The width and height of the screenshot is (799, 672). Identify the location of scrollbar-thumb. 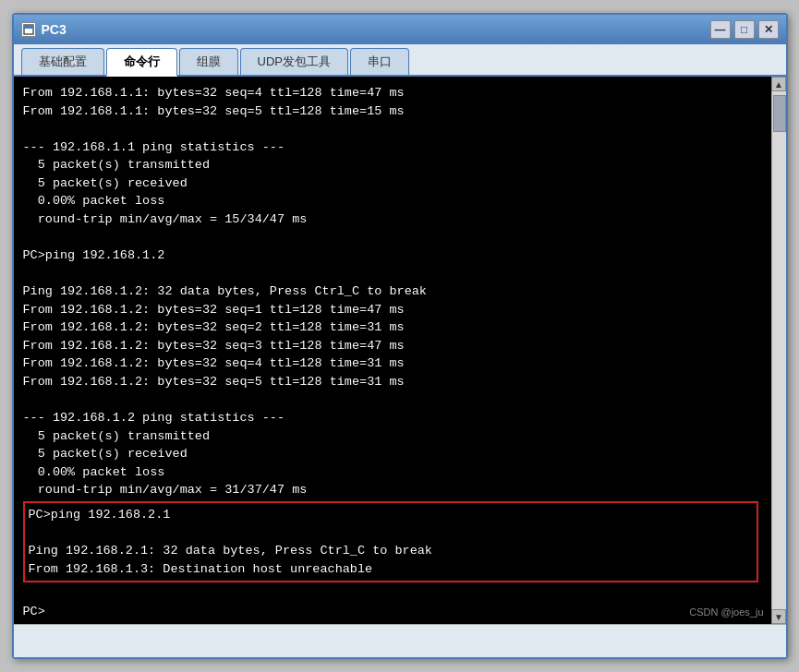
(780, 114).